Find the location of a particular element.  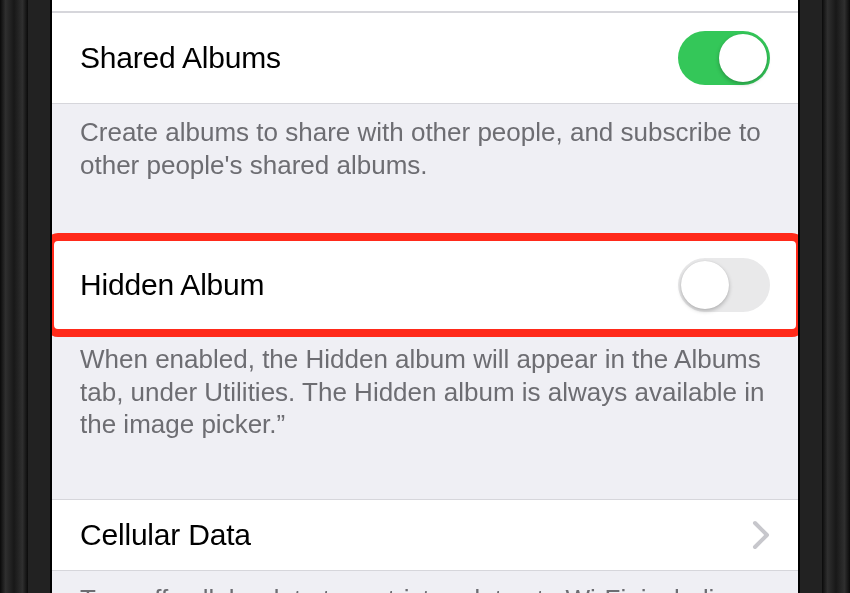

shared-albums-label: Shared Albums is located at coordinates (180, 58).